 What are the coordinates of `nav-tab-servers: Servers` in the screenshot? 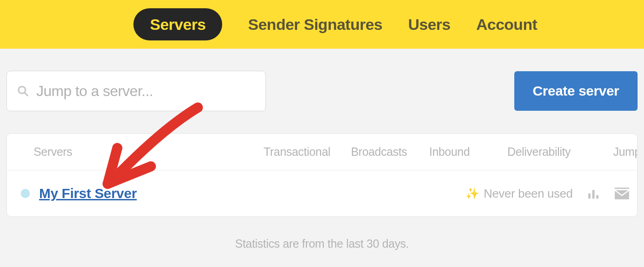 It's located at (178, 24).